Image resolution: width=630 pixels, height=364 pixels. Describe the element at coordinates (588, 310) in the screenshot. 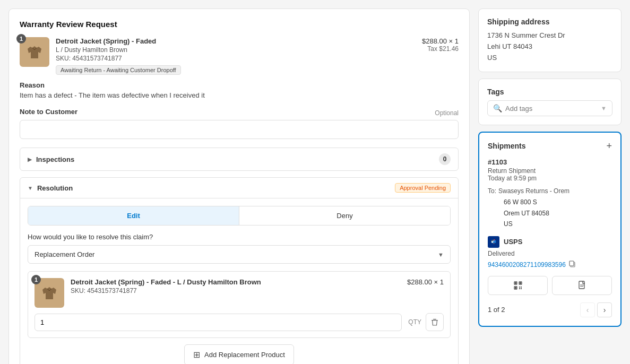

I see `prev-page-button: ‹` at that location.